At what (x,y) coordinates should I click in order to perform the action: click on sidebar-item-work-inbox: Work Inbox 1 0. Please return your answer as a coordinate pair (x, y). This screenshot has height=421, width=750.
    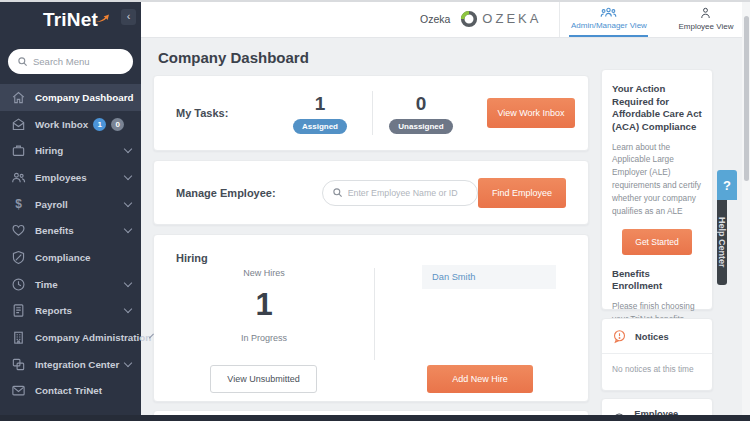
    Looking at the image, I should click on (70, 124).